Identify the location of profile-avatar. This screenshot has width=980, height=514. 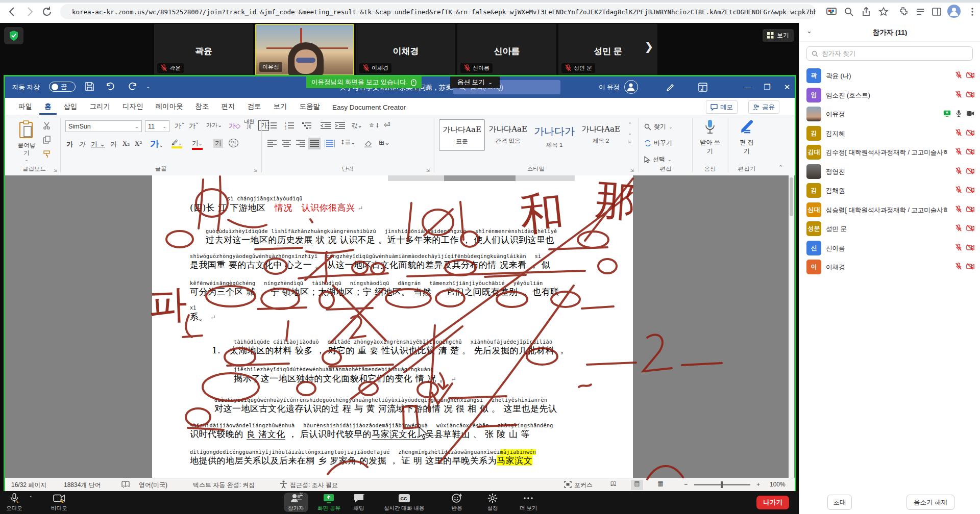
(954, 11).